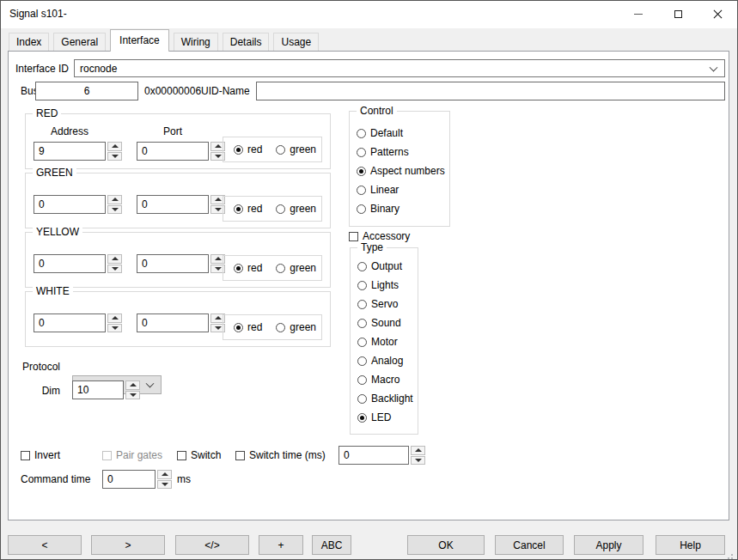  I want to click on green-address-field: 0, so click(70, 204).